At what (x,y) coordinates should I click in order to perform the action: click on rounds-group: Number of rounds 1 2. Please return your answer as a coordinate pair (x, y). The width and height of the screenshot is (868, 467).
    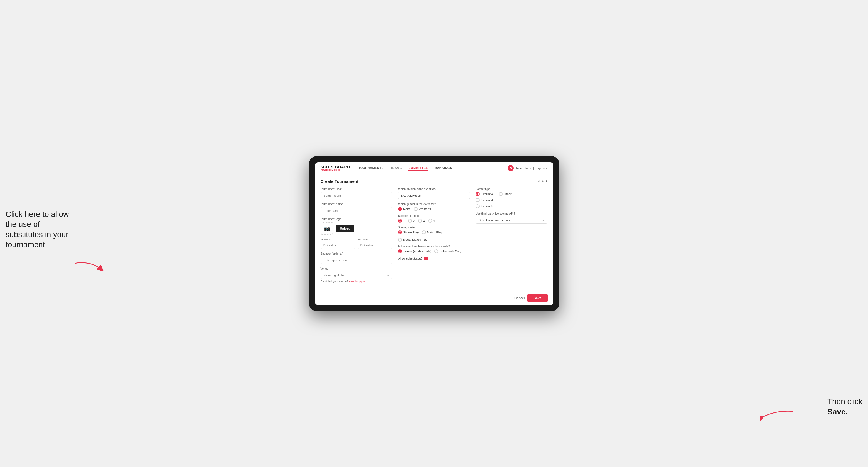
    Looking at the image, I should click on (434, 218).